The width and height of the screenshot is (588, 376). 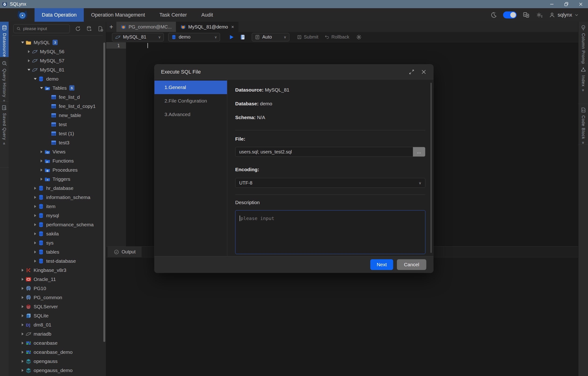 I want to click on tree-item: Procedures, so click(x=56, y=170).